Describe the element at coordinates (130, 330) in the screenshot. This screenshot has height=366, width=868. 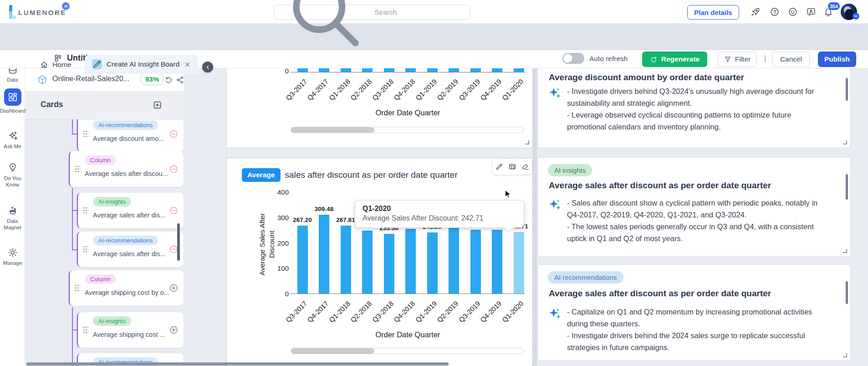
I see `card-list-item: Ai-insightsAverage shipping cost ...` at that location.